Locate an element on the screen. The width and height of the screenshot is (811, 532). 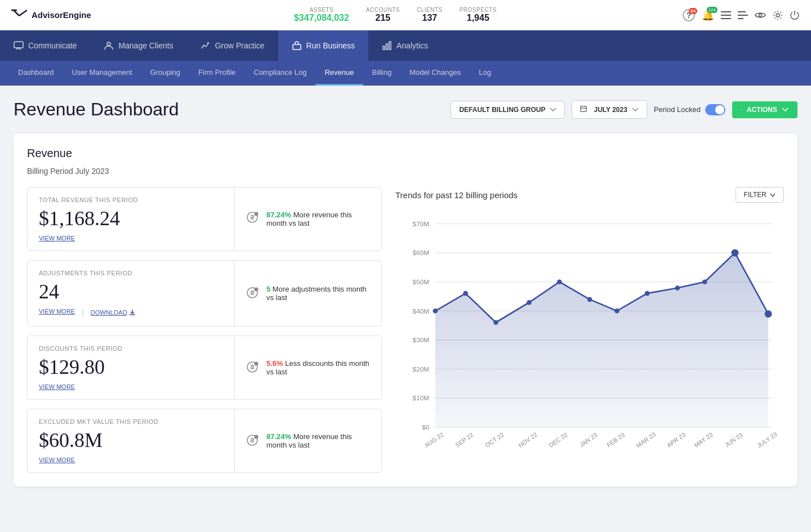
stat-prospects-value: 1,945 is located at coordinates (478, 18).